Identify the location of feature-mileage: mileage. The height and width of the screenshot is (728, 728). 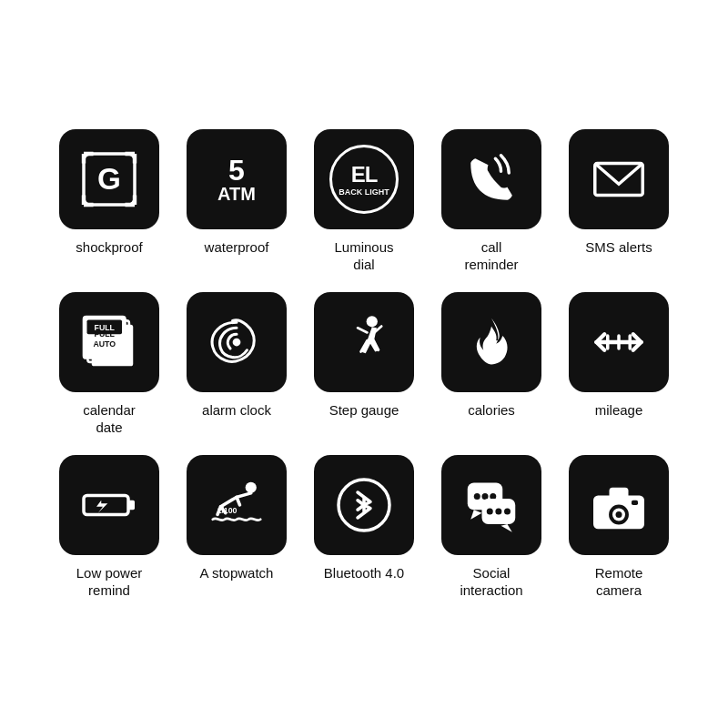
(619, 364).